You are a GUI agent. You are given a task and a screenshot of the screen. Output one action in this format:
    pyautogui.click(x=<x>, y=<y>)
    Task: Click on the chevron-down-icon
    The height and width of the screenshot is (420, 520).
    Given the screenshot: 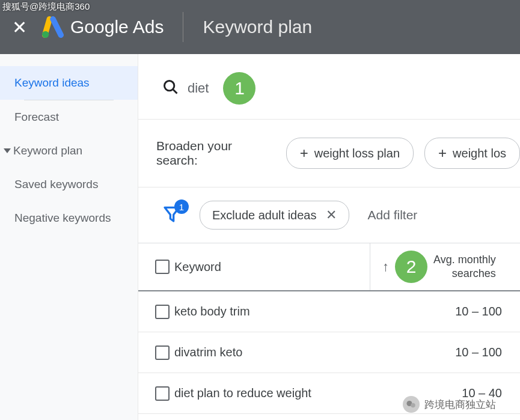 What is the action you would take?
    pyautogui.click(x=7, y=151)
    